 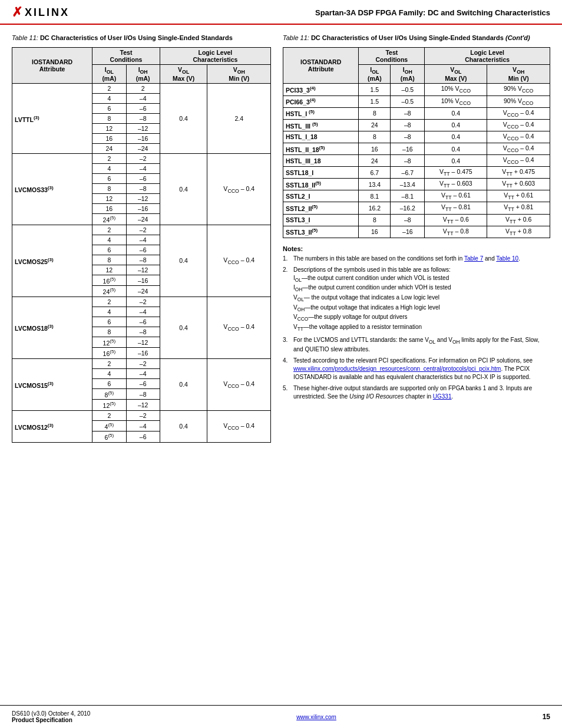 I want to click on ioh-val: –8.1, so click(x=408, y=196).